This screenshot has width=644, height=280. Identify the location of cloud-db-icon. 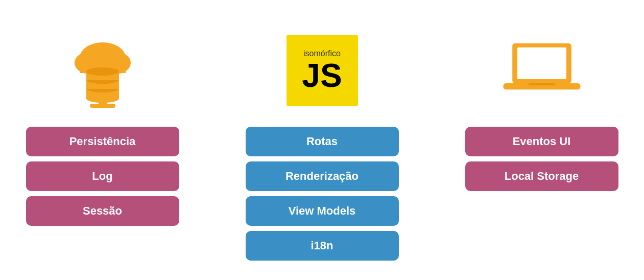
(103, 71).